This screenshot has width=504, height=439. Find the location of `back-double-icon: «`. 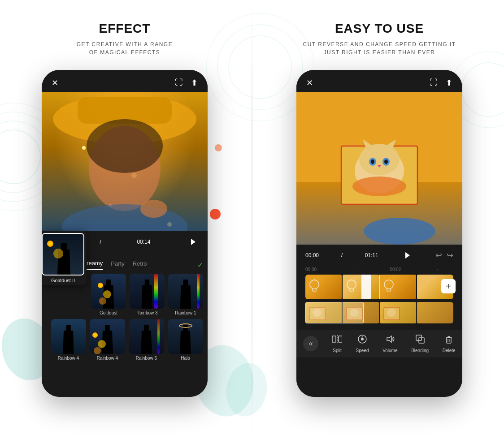

back-double-icon: « is located at coordinates (311, 344).